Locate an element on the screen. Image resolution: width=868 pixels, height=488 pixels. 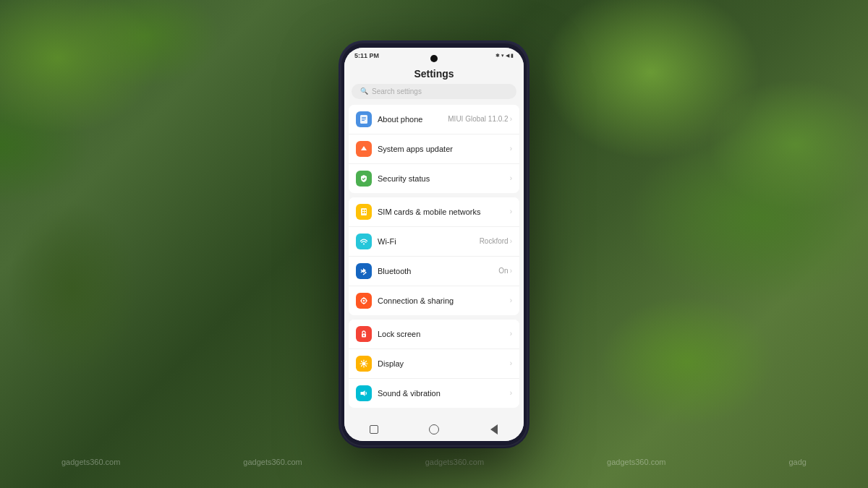
settings-item-sound: Sound & vibration › is located at coordinates (434, 393).